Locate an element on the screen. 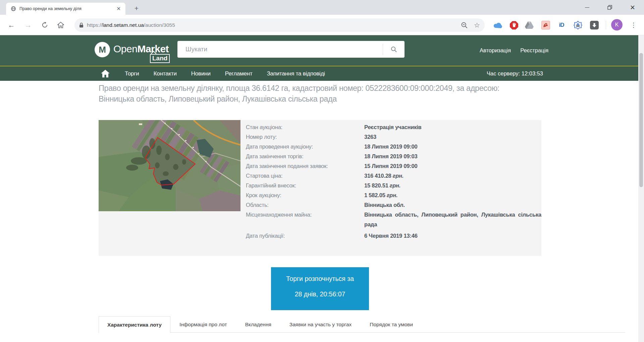 Image resolution: width=644 pixels, height=342 pixels. nav-home-button is located at coordinates (105, 74).